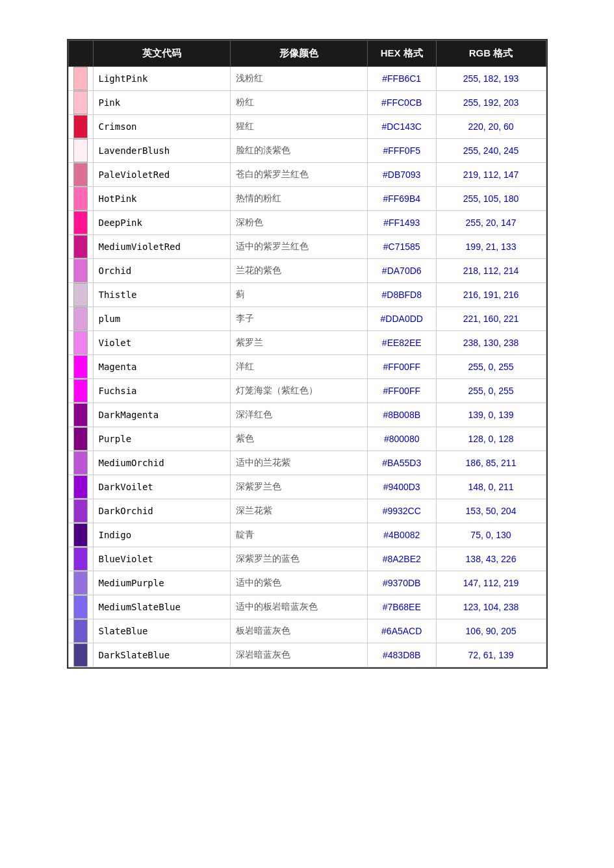  I want to click on color-name: DarkSlateBlue, so click(161, 656).